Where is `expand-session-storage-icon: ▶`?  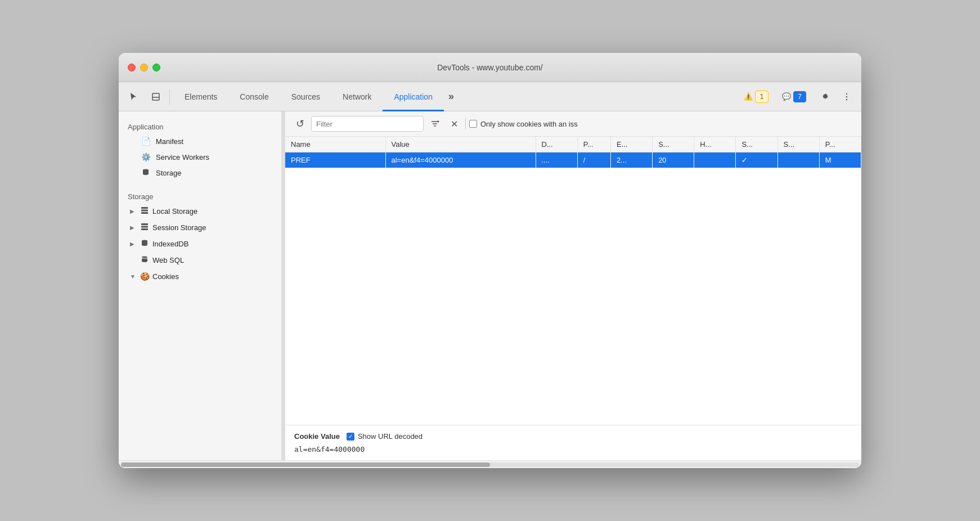
expand-session-storage-icon: ▶ is located at coordinates (133, 227).